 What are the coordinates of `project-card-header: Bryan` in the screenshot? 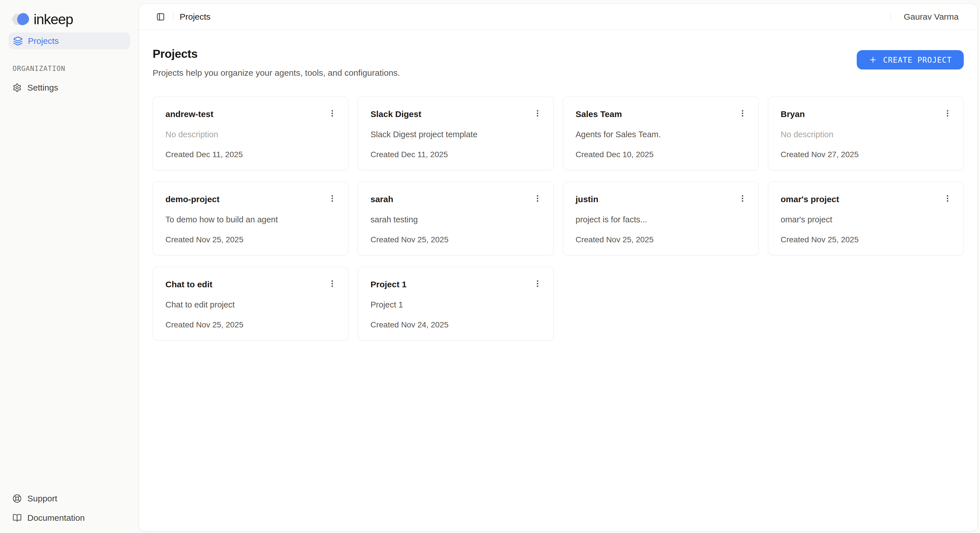 It's located at (866, 114).